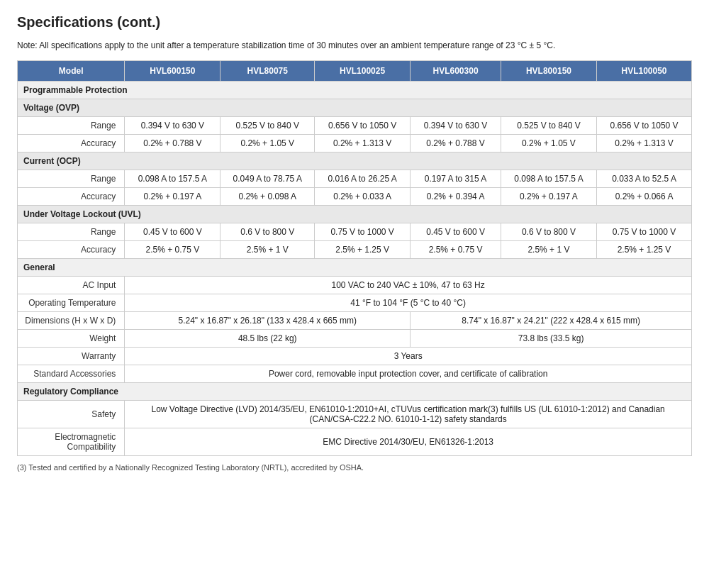 This screenshot has height=588, width=709. What do you see at coordinates (354, 214) in the screenshot?
I see `subsection-label: Under Voltage Lockout (UVL)` at bounding box center [354, 214].